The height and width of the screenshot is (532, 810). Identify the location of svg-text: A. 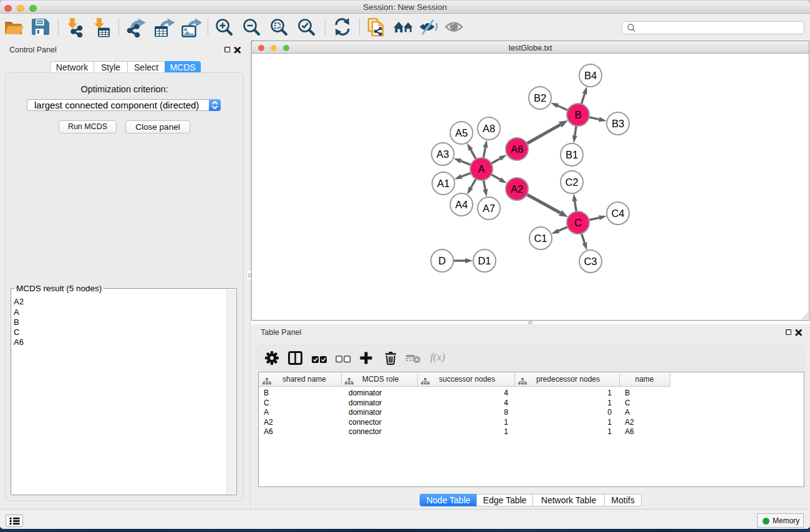
(481, 169).